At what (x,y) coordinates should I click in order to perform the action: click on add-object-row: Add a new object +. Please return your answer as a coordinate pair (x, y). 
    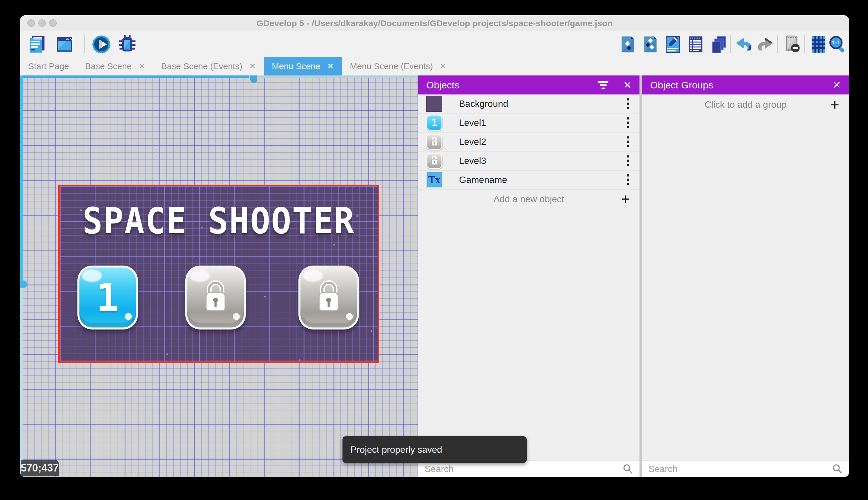
    Looking at the image, I should click on (529, 199).